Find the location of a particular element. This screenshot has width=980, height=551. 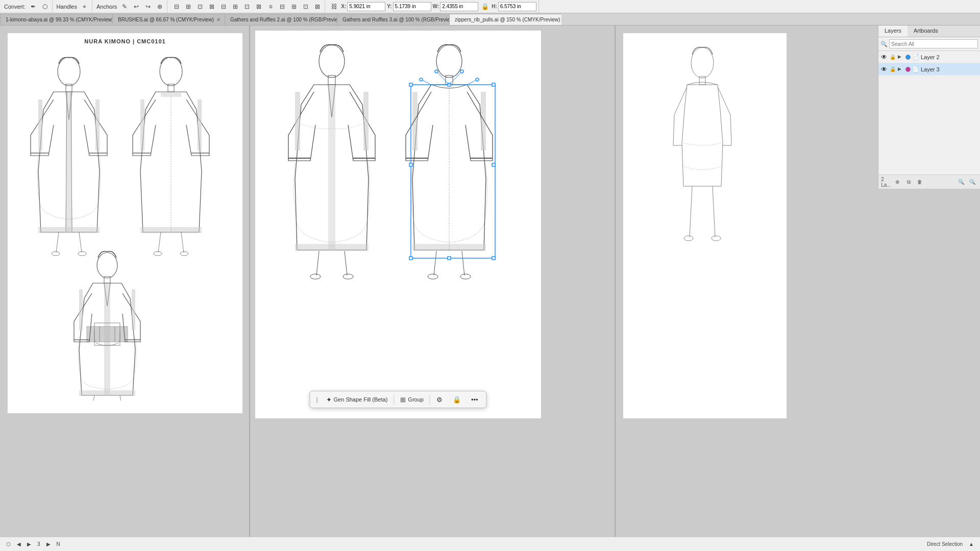

align-btn-11: ⊞ is located at coordinates (294, 7).